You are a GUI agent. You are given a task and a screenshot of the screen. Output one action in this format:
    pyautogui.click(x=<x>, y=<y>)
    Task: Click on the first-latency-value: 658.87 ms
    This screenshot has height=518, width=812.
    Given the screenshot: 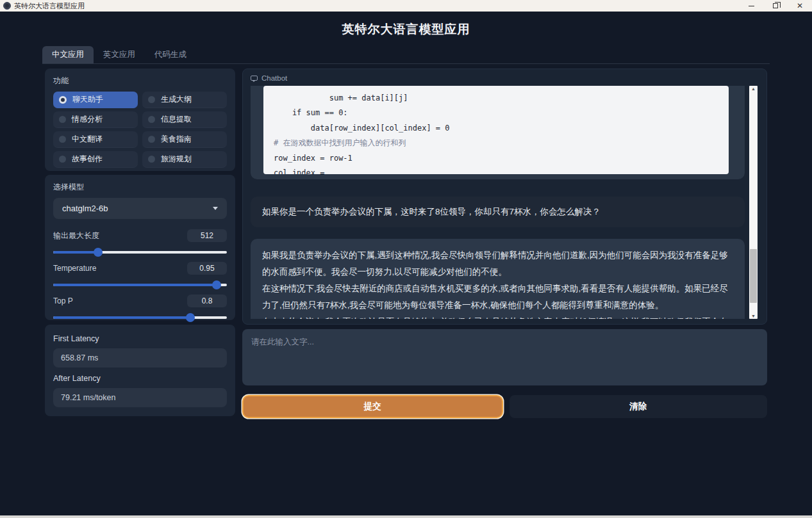 What is the action you would take?
    pyautogui.click(x=140, y=358)
    